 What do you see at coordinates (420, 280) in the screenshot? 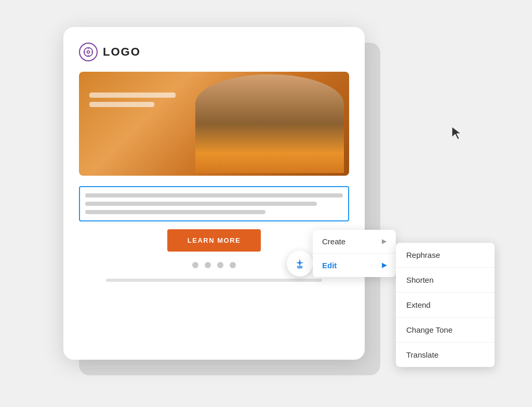
I see `submenu-shorten-label: Shorten` at bounding box center [420, 280].